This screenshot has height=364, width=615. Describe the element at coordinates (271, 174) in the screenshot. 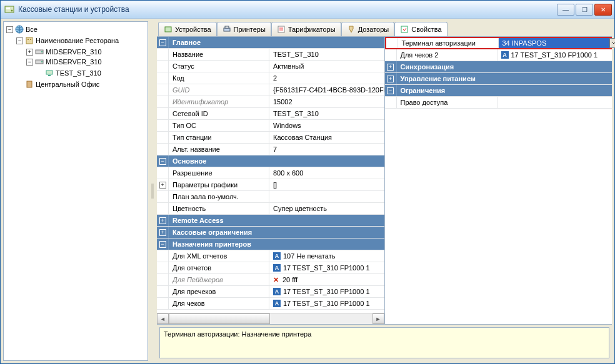

I see `prop-resolution: Разрешение800 x 600` at that location.